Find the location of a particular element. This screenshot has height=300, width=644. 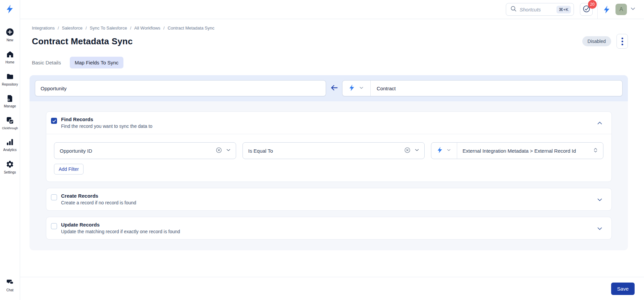

update-records-checkbox is located at coordinates (54, 226).